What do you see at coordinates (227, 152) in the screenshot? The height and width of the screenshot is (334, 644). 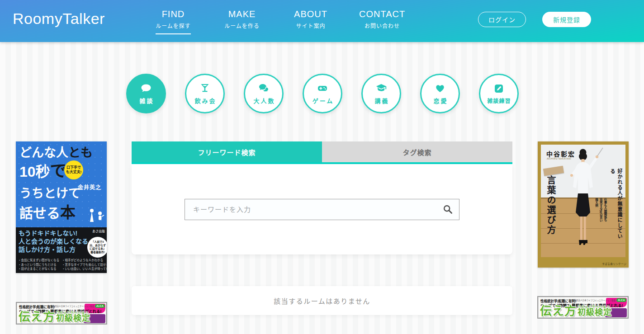 I see `tab-freeword-search: フリーワード検索` at bounding box center [227, 152].